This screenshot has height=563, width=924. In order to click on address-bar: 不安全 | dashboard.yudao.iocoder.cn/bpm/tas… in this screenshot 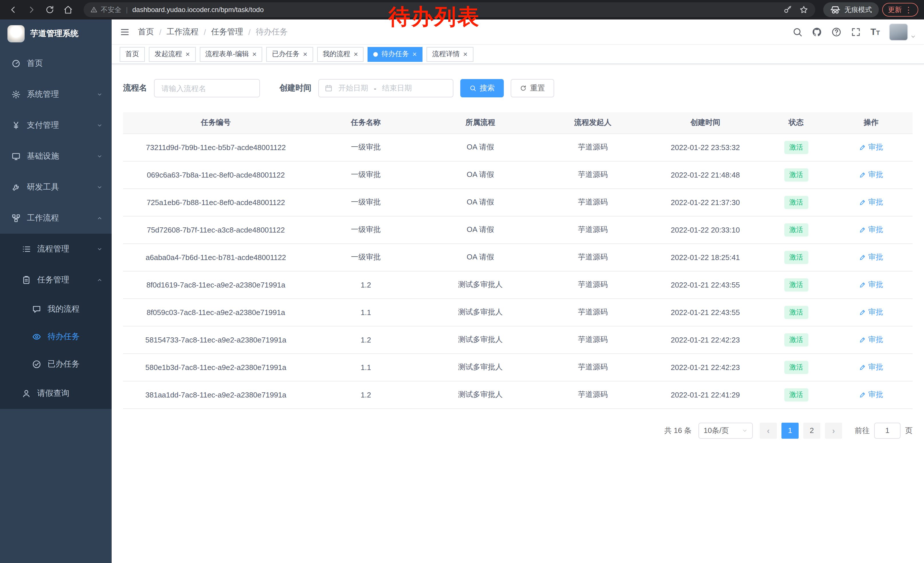, I will do `click(449, 10)`.